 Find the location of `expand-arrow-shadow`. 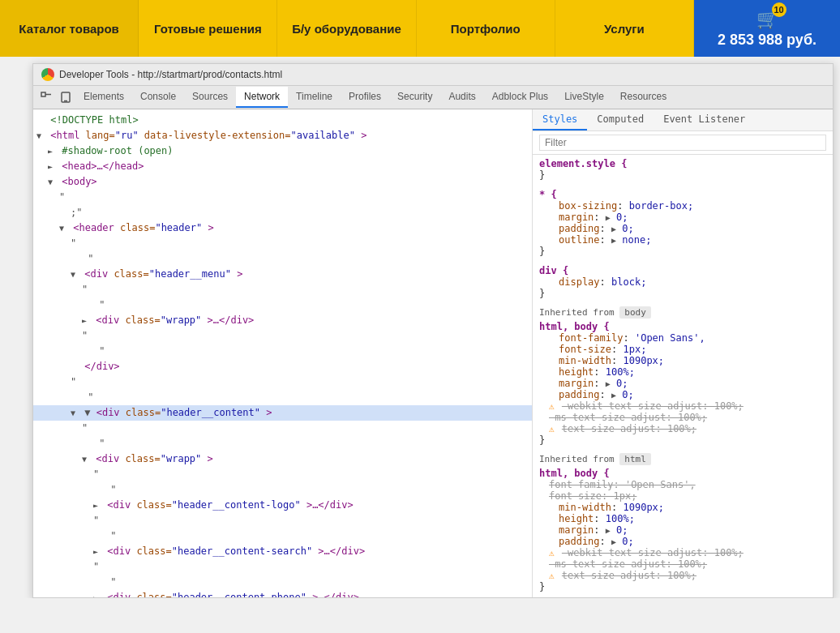

expand-arrow-shadow is located at coordinates (52, 151).